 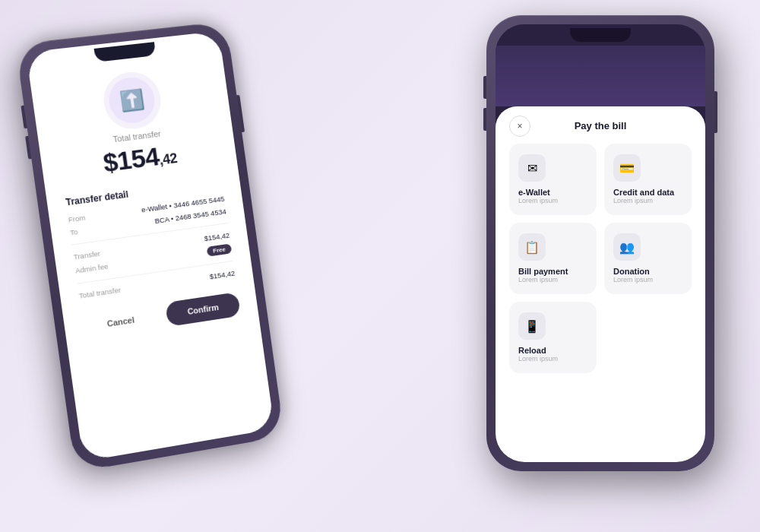 What do you see at coordinates (600, 76) in the screenshot?
I see `phone-right-bg` at bounding box center [600, 76].